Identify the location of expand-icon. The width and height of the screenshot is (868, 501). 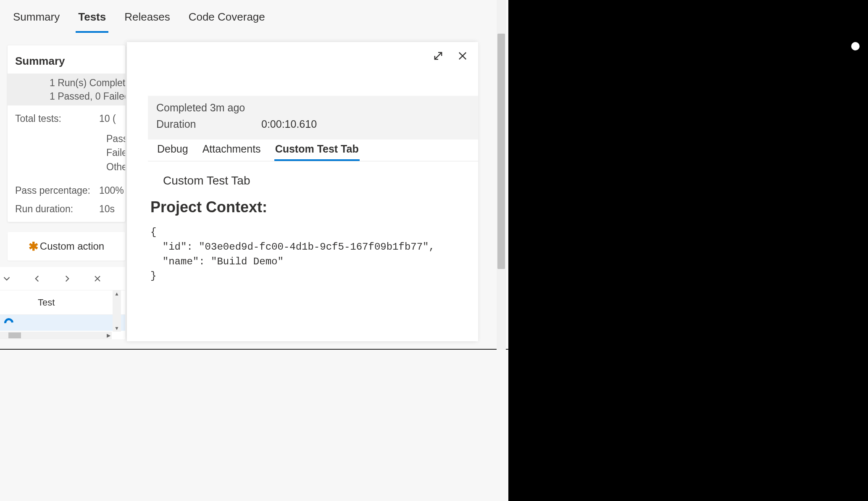
(438, 56).